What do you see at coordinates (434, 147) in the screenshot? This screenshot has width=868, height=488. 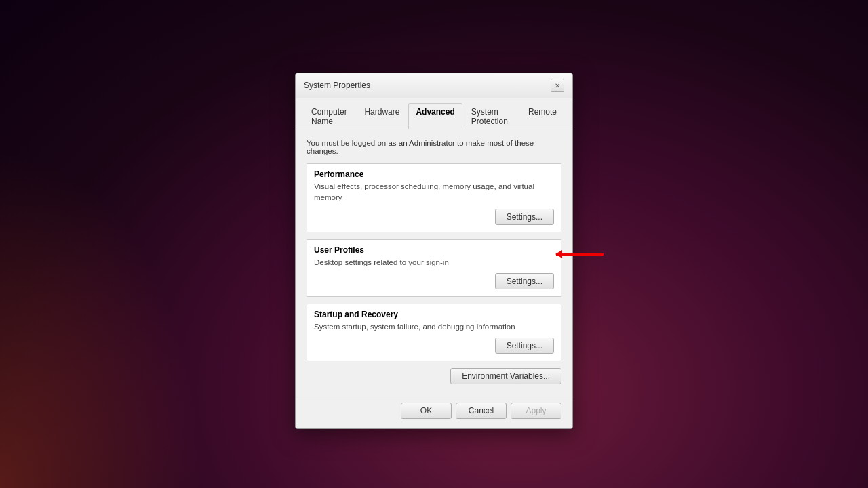 I see `admin-notice: You must be logged on as an Administrato…` at bounding box center [434, 147].